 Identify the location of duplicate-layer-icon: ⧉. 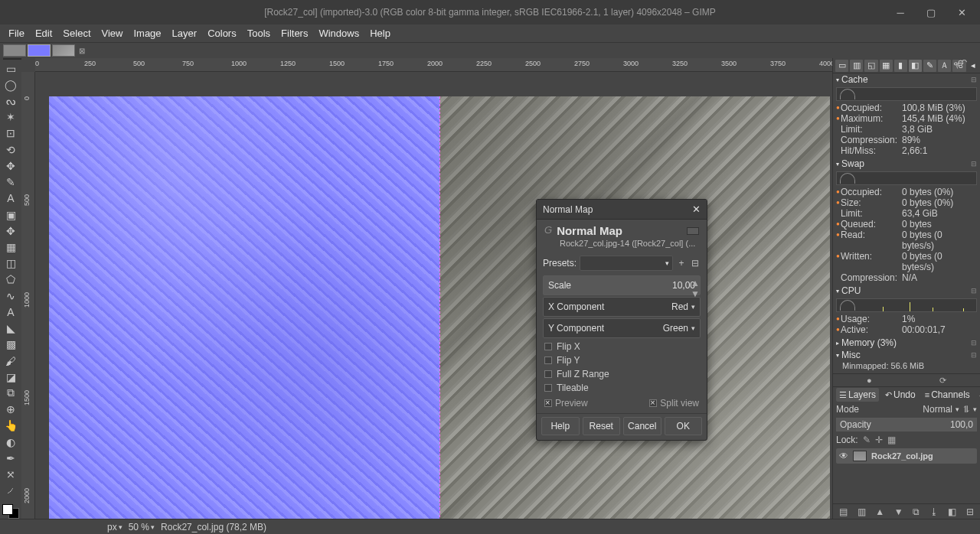
(916, 512).